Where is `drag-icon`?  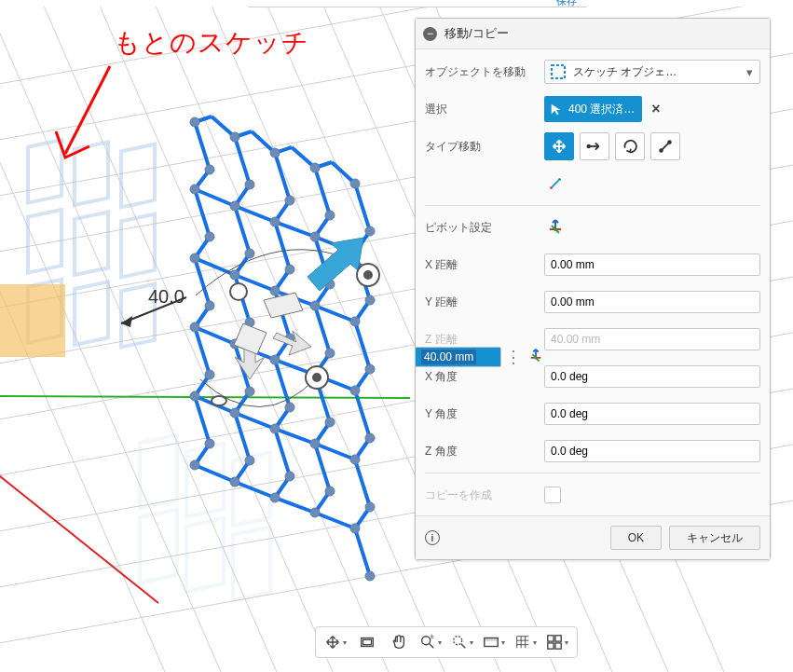
drag-icon is located at coordinates (536, 358).